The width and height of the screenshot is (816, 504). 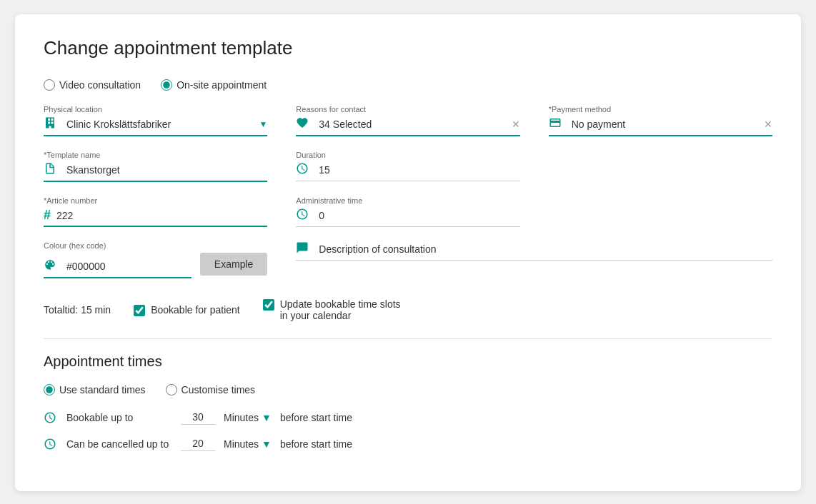 What do you see at coordinates (49, 390) in the screenshot?
I see `standard-times-radio` at bounding box center [49, 390].